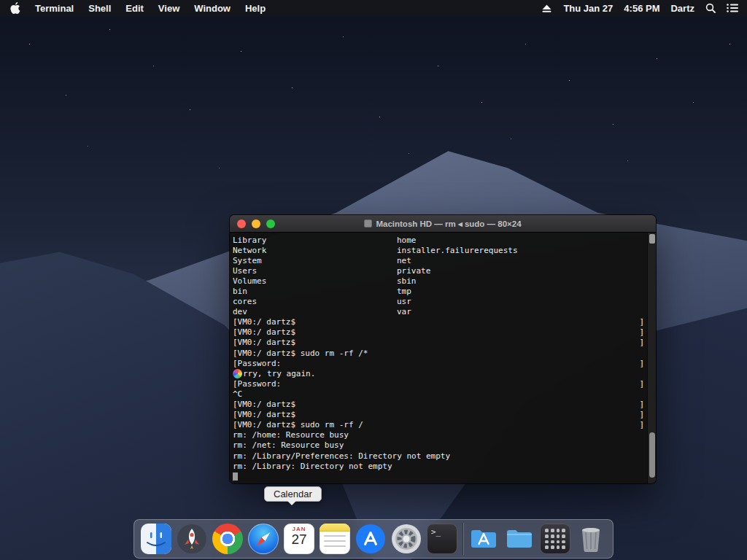  I want to click on applications-folder-icon, so click(484, 539).